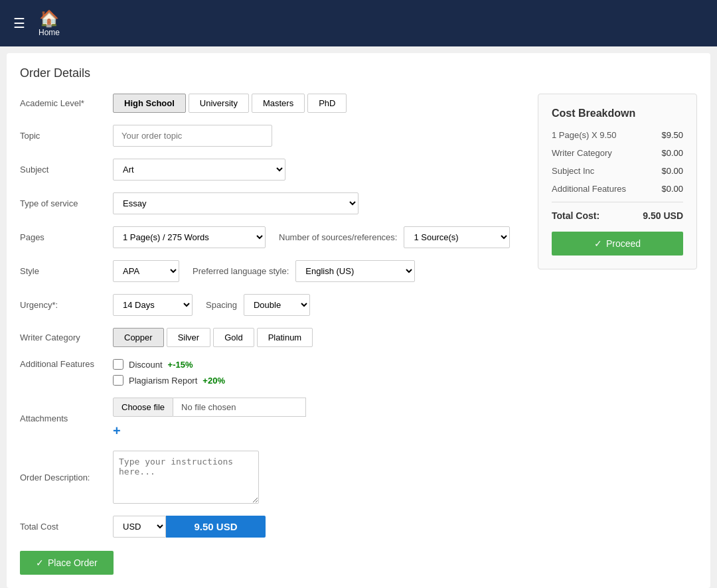 This screenshot has height=588, width=717. What do you see at coordinates (66, 104) in the screenshot?
I see `academic-level-label: Academic Level*` at bounding box center [66, 104].